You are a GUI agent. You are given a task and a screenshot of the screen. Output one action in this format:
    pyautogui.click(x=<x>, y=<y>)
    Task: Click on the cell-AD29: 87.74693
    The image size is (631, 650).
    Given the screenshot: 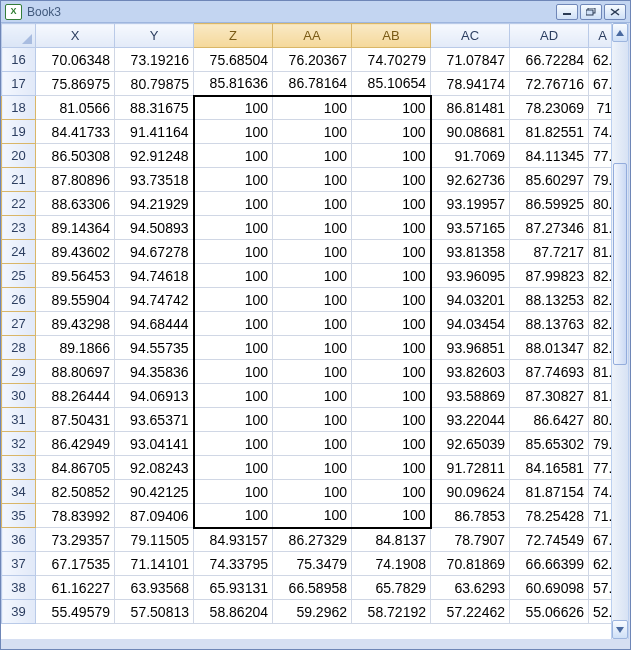 What is the action you would take?
    pyautogui.click(x=550, y=372)
    